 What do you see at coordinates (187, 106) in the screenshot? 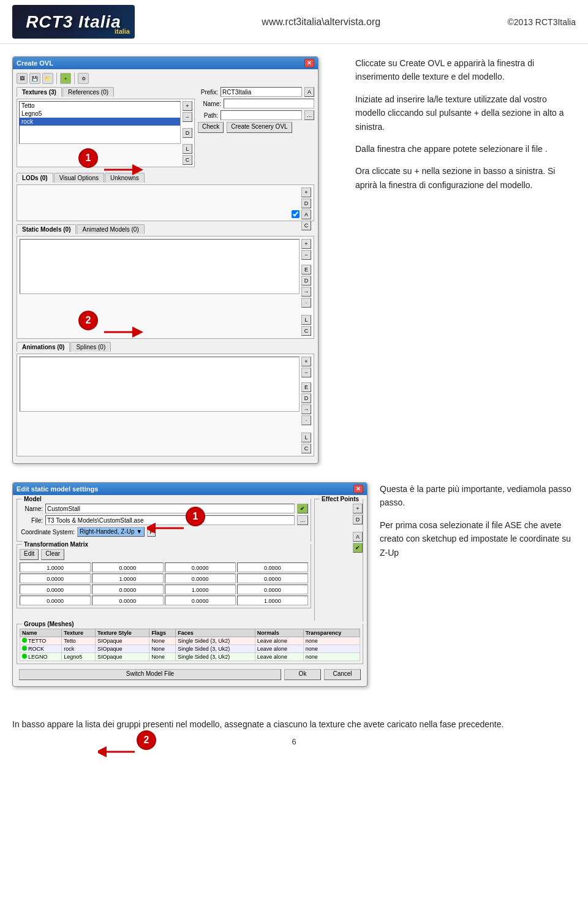
I see `btn-plus-top: +` at bounding box center [187, 106].